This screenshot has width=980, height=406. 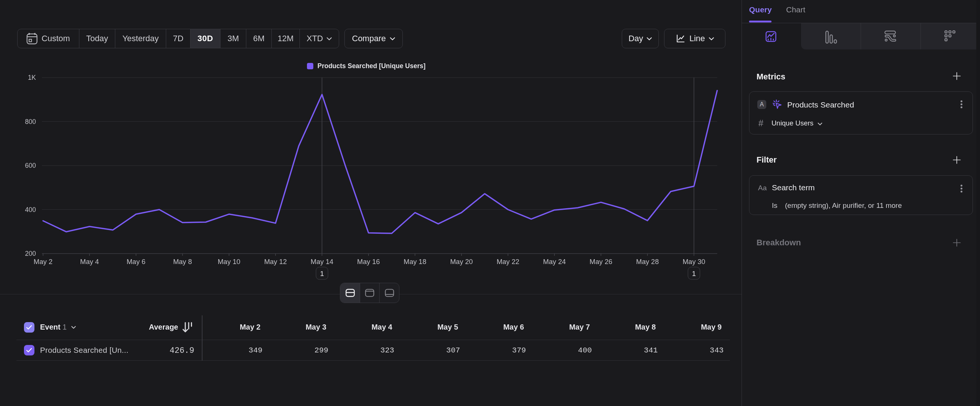 I want to click on svg-text: May 2, so click(x=43, y=262).